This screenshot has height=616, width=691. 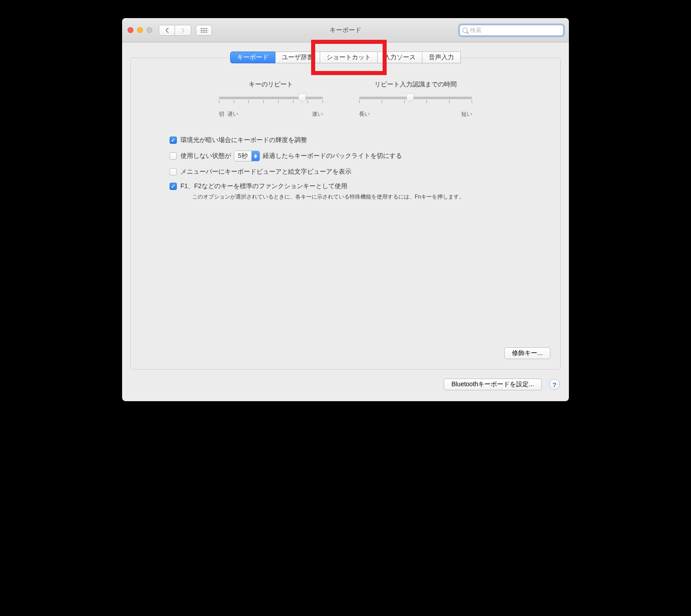 I want to click on key-repeat-slider-group: キーのリピート 切 遅い 速い, so click(x=271, y=100).